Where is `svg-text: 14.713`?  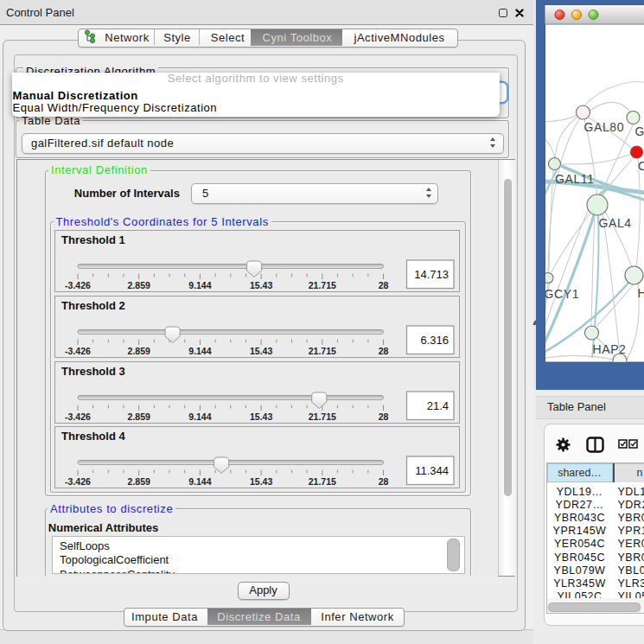
svg-text: 14.713 is located at coordinates (431, 275).